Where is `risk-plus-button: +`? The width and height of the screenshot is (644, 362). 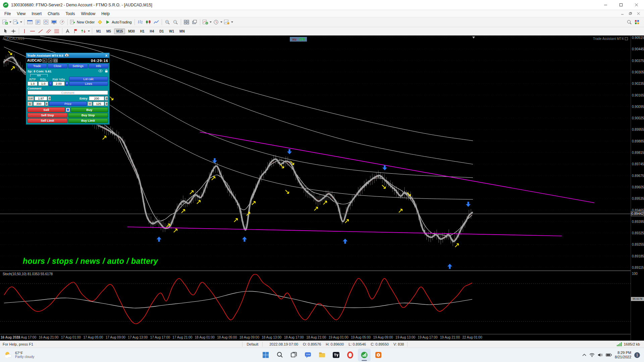
risk-plus-button: + is located at coordinates (67, 84).